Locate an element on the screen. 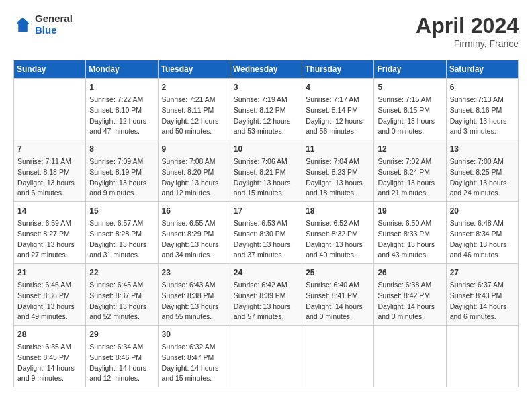 This screenshot has height=411, width=532. day-number: 18 is located at coordinates (338, 211).